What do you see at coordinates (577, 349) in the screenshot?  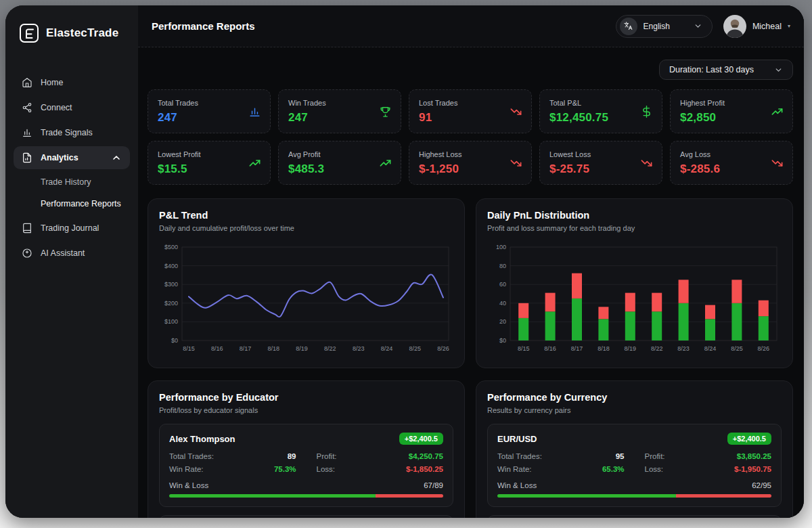 I see `svg-text: 8/17` at bounding box center [577, 349].